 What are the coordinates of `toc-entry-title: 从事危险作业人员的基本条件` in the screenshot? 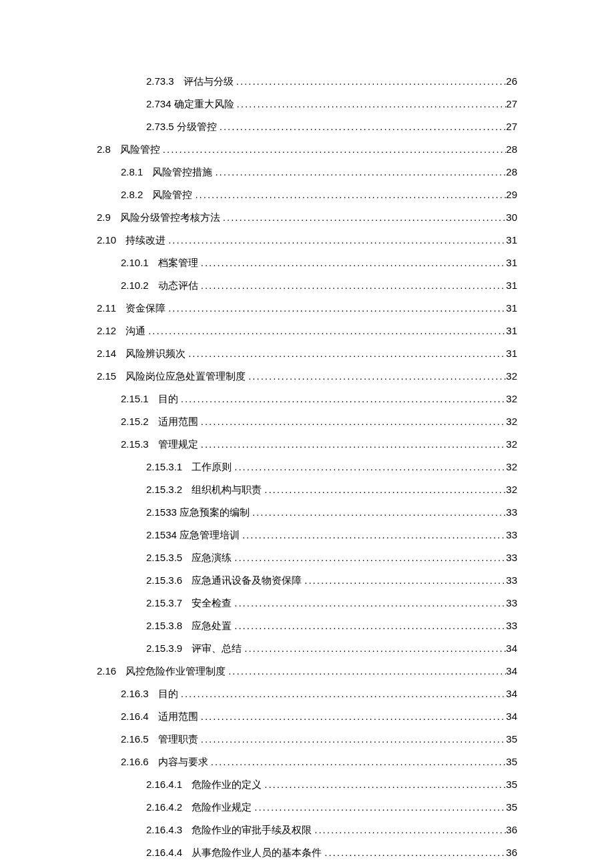 It's located at (256, 853).